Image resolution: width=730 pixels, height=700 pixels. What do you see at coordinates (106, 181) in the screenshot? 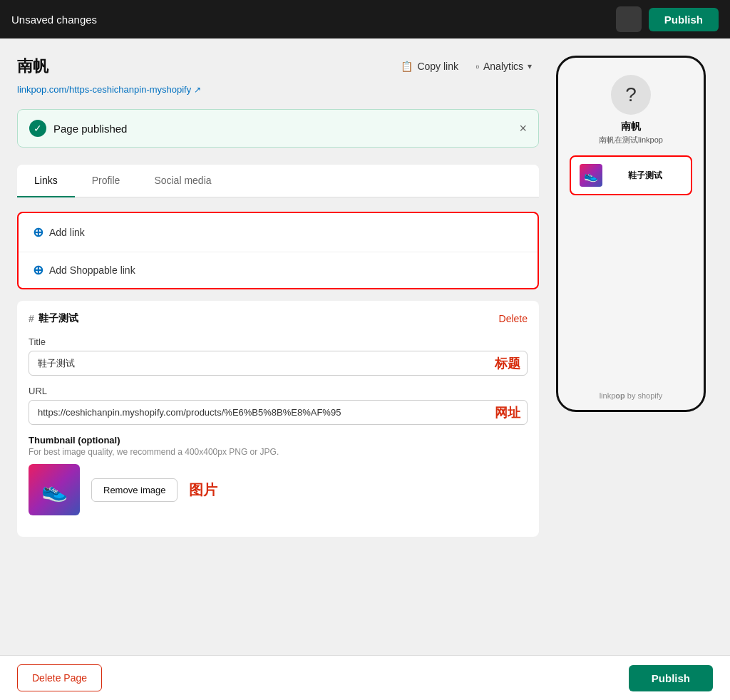
I see `tab-profile: Profile` at bounding box center [106, 181].